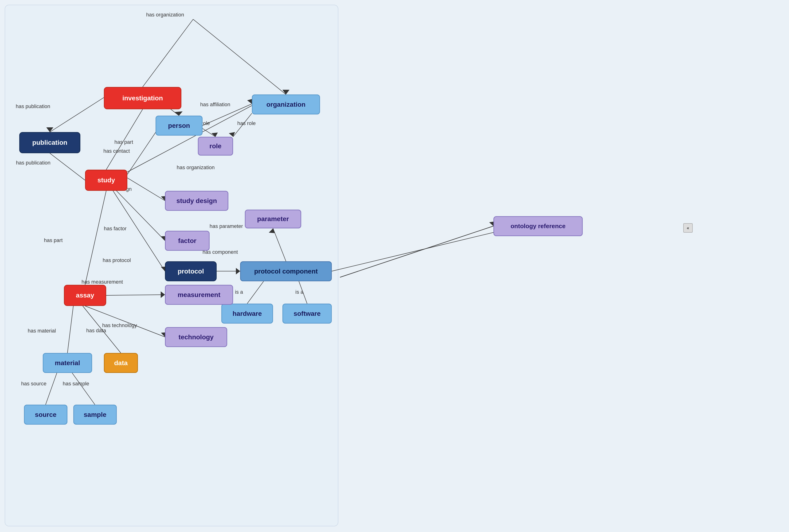 The image size is (789, 532). Describe the element at coordinates (102, 282) in the screenshot. I see `svg-text: has measurement` at that location.